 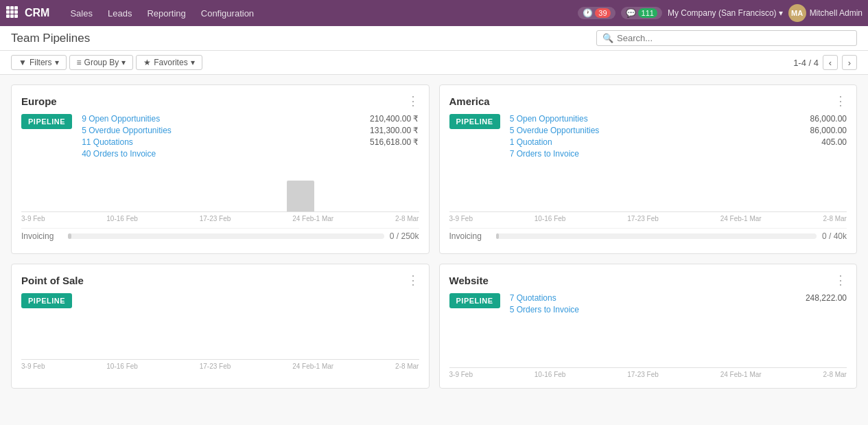 I want to click on app-brand: CRM, so click(x=37, y=13).